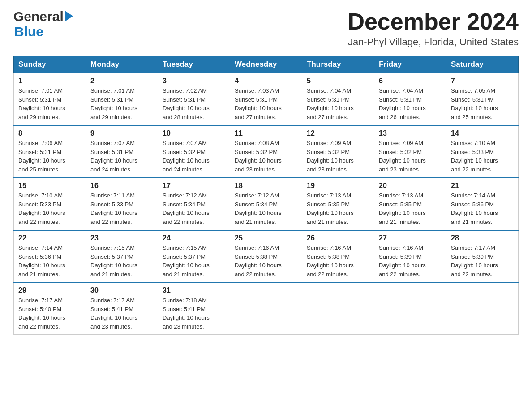 This screenshot has height=411, width=532. What do you see at coordinates (328, 204) in the screenshot?
I see `sunset-info: Sunset: 5:35 PM` at bounding box center [328, 204].